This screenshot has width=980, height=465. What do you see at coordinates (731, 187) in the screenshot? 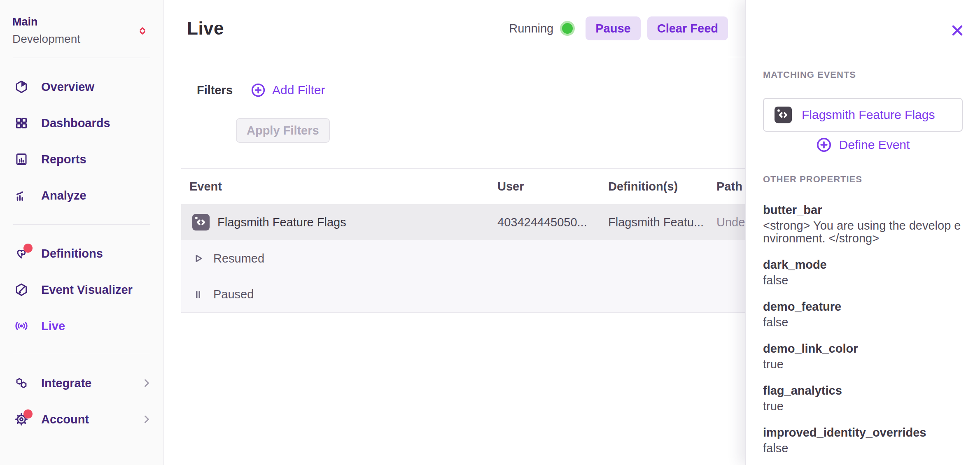
I see `column-header-path: Path` at bounding box center [731, 187].